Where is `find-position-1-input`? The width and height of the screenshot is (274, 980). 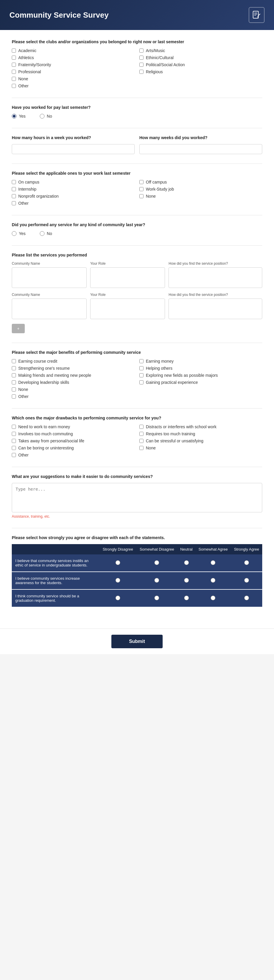 find-position-1-input is located at coordinates (215, 278).